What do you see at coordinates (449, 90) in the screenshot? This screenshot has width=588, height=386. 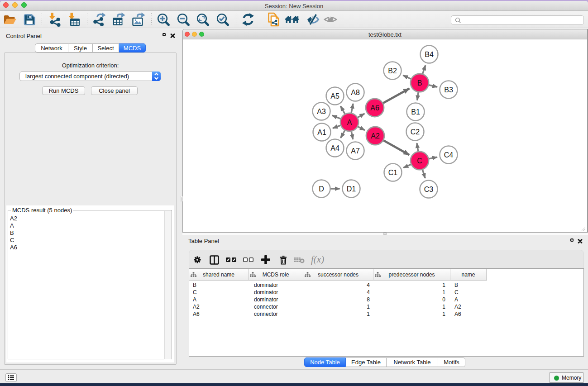 I see `svg-text: B3` at bounding box center [449, 90].